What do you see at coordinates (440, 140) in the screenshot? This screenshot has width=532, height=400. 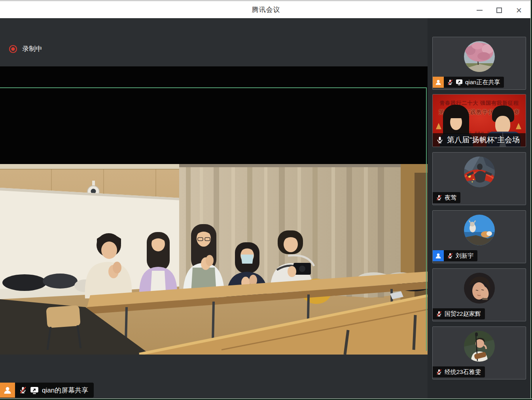 I see `mic-on-icon` at bounding box center [440, 140].